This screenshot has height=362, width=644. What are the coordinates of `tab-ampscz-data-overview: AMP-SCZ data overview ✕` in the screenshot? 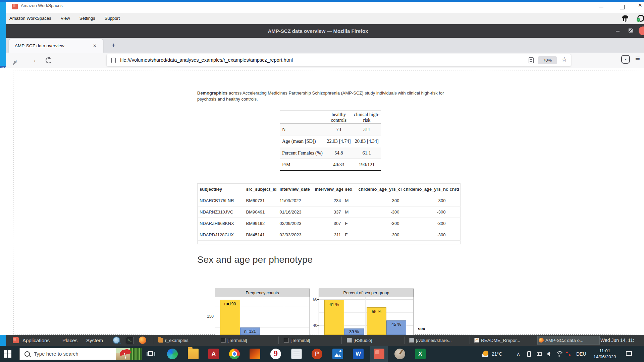 It's located at (56, 46).